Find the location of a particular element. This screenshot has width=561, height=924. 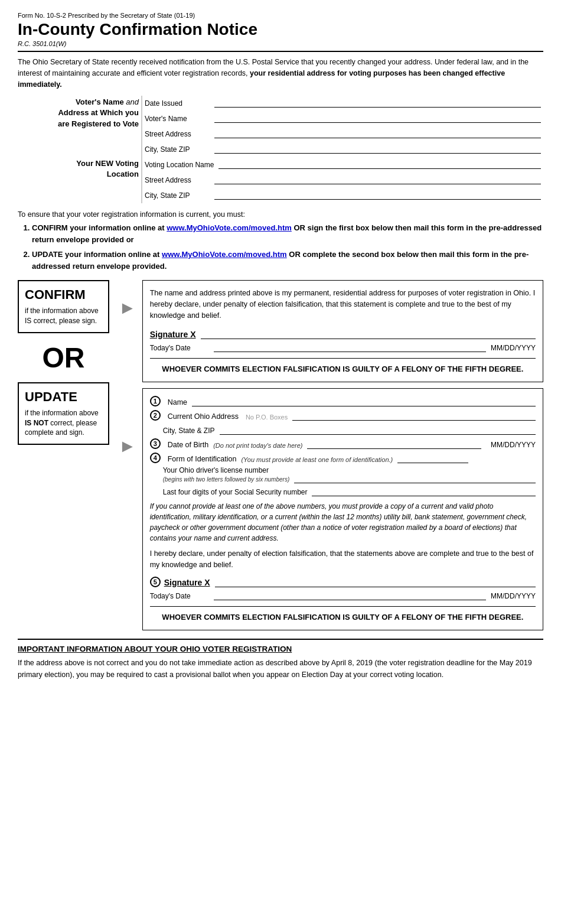

confirm-arrow-icon: ► is located at coordinates (128, 308).